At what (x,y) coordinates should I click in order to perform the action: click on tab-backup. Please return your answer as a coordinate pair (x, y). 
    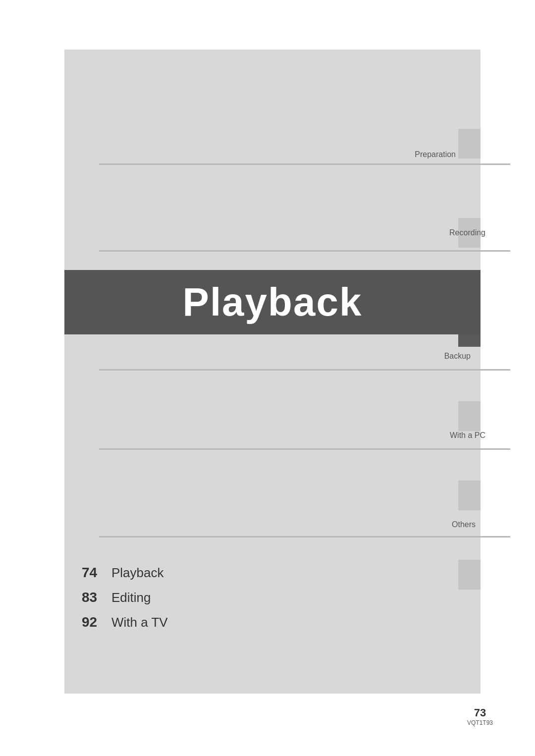
    Looking at the image, I should click on (470, 416).